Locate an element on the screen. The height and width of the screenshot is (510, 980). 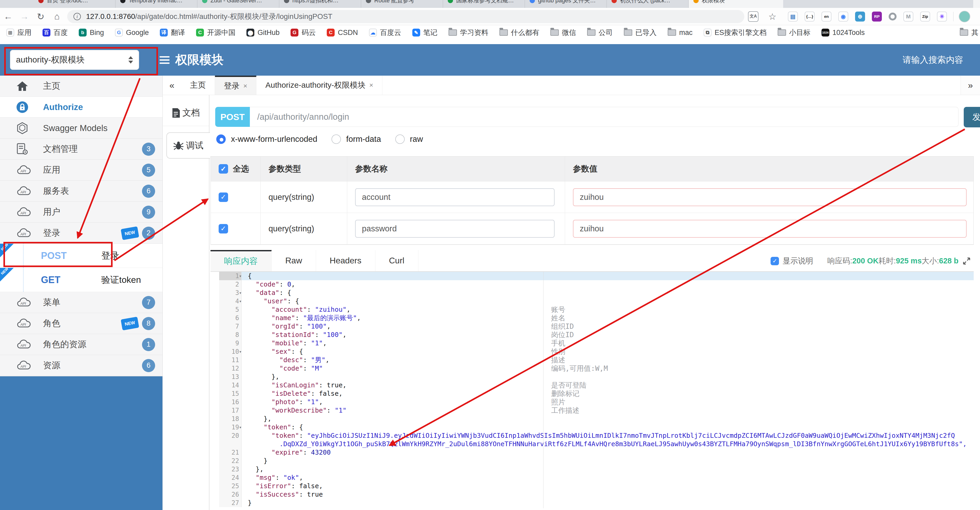
json-viewer-ext-icon: {…} is located at coordinates (810, 17).